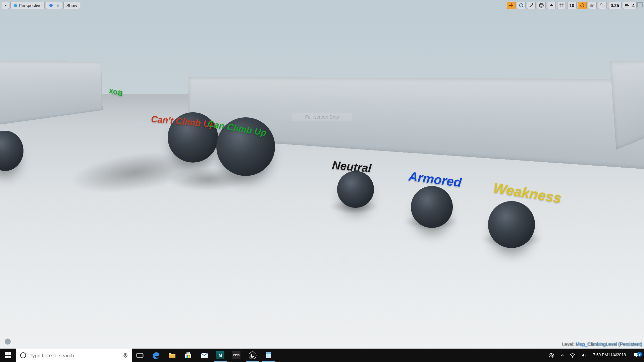  What do you see at coordinates (531, 5) in the screenshot?
I see `scale-gizmo-icon` at bounding box center [531, 5].